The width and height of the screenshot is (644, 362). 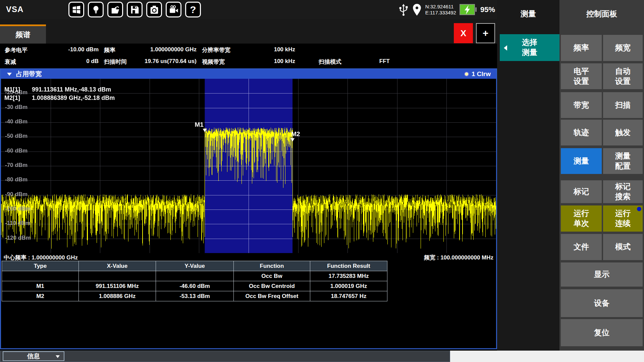 I want to click on run-single-button: 运行 单次, so click(x=581, y=219).